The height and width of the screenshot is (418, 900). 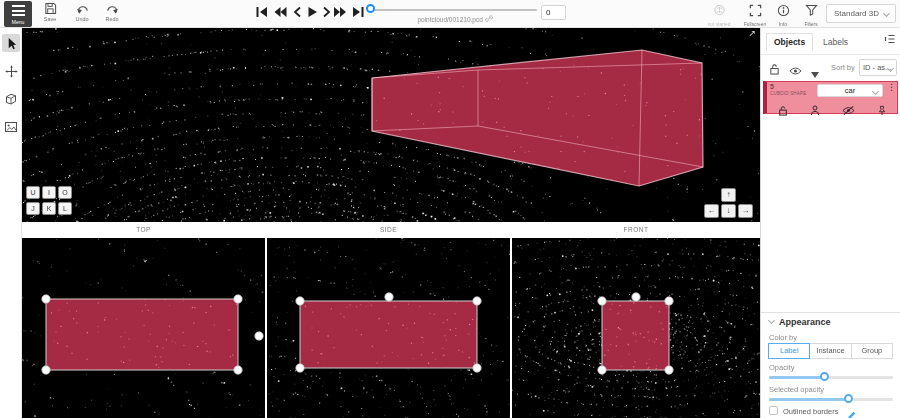 What do you see at coordinates (790, 42) in the screenshot?
I see `tab-objects: Objects` at bounding box center [790, 42].